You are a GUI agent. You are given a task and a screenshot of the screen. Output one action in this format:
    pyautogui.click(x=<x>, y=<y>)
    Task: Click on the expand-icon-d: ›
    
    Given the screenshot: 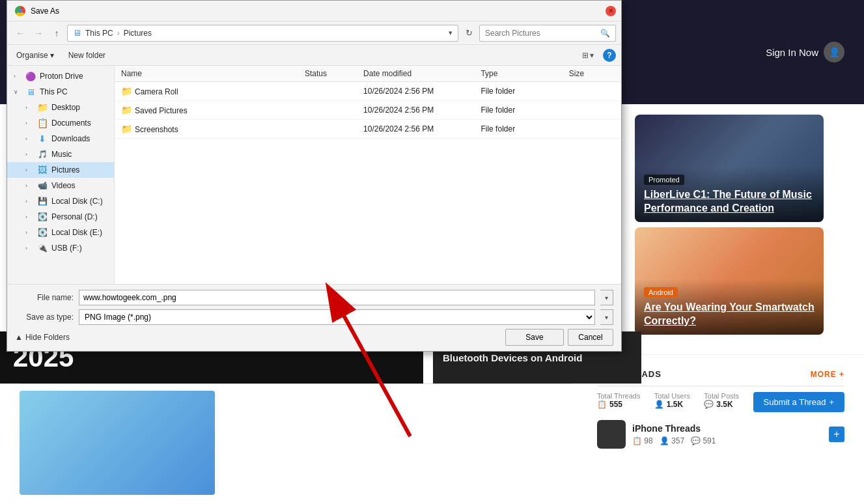 What is the action you would take?
    pyautogui.click(x=29, y=217)
    